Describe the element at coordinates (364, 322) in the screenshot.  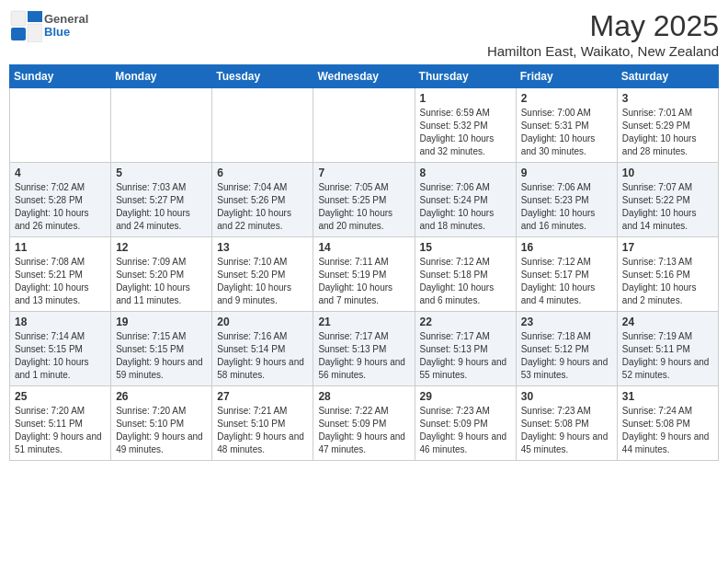
I see `day-number: 21` at that location.